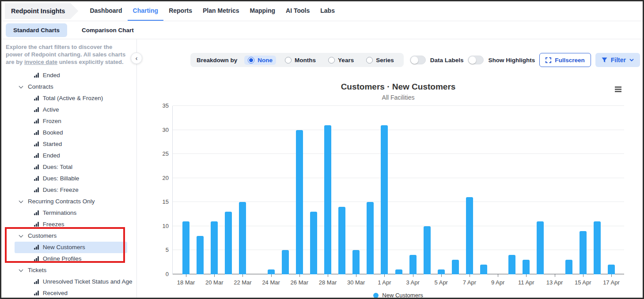 This screenshot has height=299, width=644. I want to click on legend-dot-icon, so click(376, 295).